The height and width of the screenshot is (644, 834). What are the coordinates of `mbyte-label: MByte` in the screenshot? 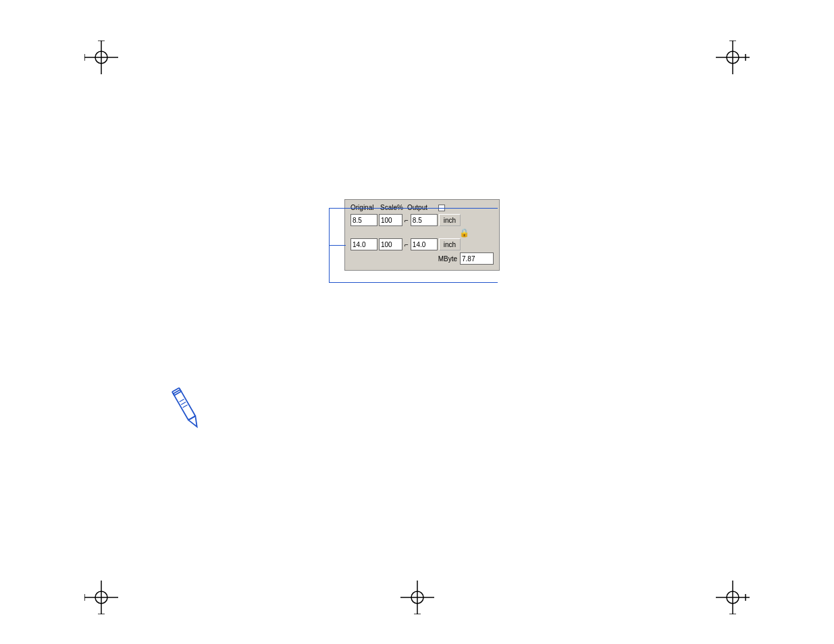 It's located at (448, 259).